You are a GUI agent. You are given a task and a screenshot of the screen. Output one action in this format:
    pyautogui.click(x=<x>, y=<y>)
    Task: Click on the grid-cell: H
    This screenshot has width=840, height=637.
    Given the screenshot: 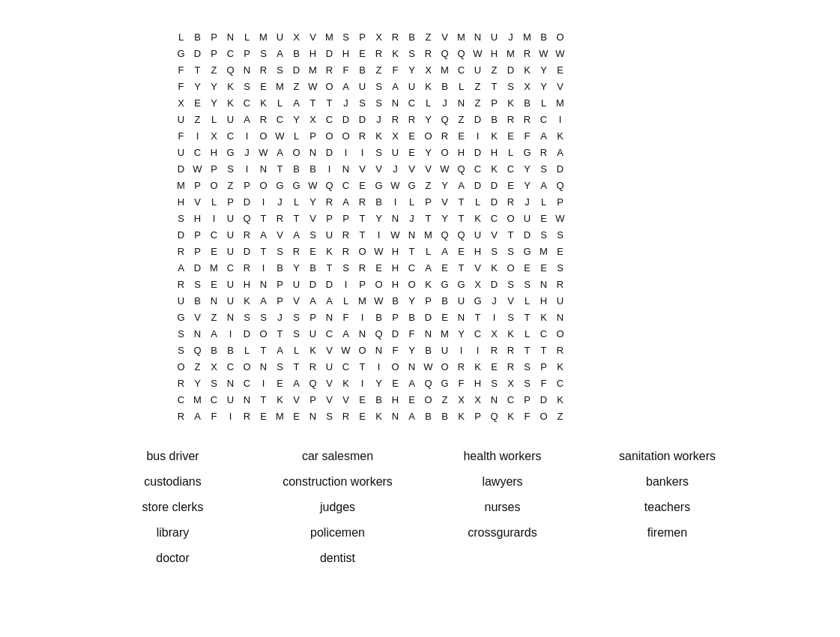 What is the action you would take?
    pyautogui.click(x=313, y=53)
    